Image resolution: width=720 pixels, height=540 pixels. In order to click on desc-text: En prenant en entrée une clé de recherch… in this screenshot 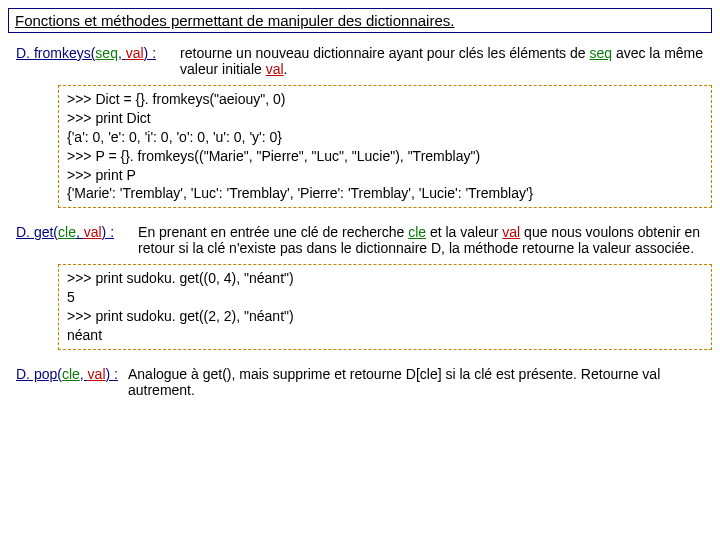, I will do `click(273, 232)`.